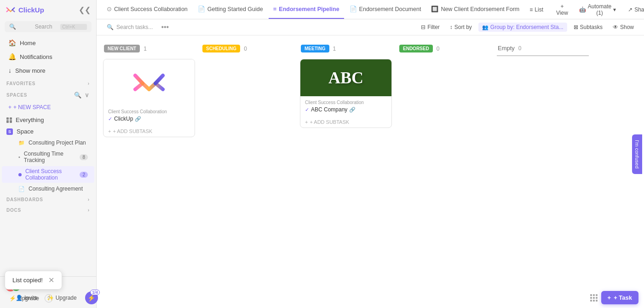 This screenshot has width=644, height=308. What do you see at coordinates (149, 82) in the screenshot?
I see `card-image-clickup` at bounding box center [149, 82].